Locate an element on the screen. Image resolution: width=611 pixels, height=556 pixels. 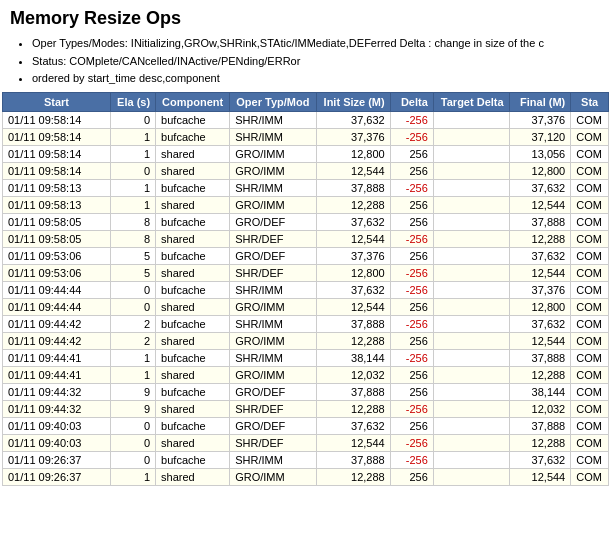
table-cell: SHR/IMM is located at coordinates (273, 120).